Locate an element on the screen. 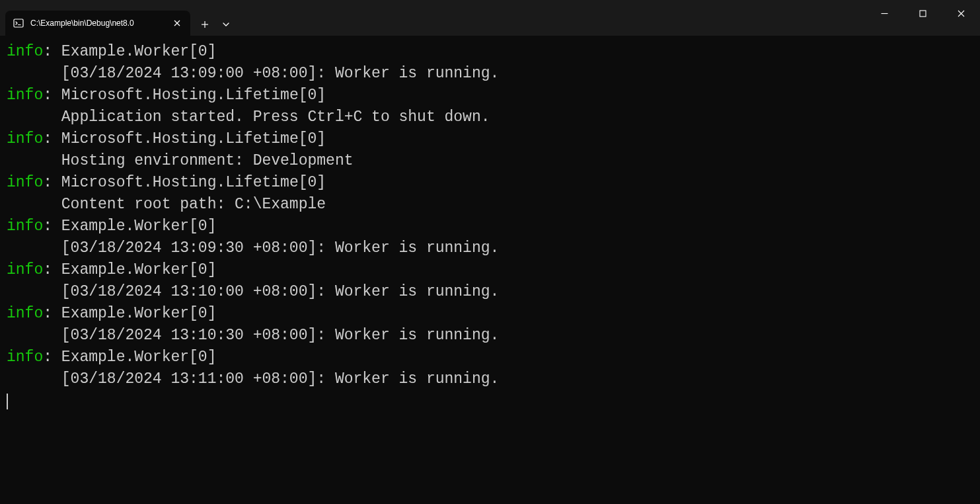  log-message-line: [03/18/2024 13:09:30 +08:00]: Worker is … is located at coordinates (490, 249).